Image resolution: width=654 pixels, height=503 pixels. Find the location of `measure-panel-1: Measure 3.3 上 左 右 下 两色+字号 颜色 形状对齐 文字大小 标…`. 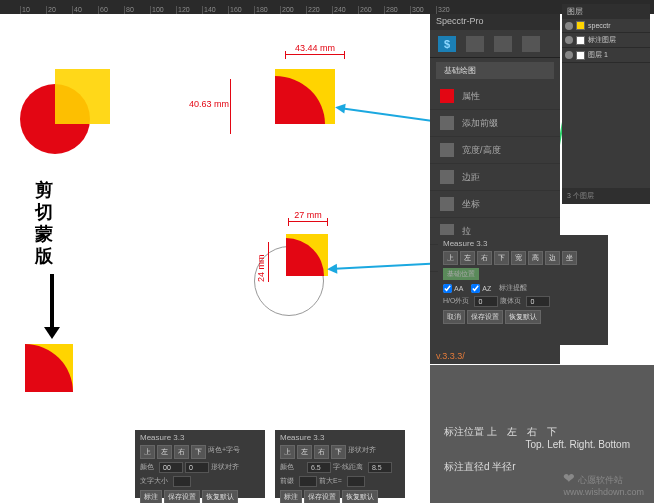

measure-panel-1: Measure 3.3 上 左 右 下 两色+字号 颜色 形状对齐 文字大小 标… is located at coordinates (200, 464).